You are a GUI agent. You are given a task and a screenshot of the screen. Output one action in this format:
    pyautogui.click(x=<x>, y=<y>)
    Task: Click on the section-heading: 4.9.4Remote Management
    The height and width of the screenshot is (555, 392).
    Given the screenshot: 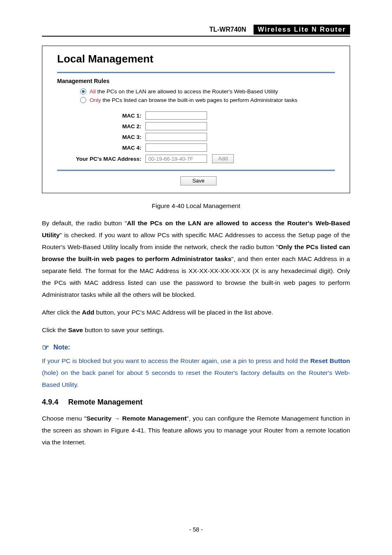 What is the action you would take?
    pyautogui.click(x=196, y=402)
    